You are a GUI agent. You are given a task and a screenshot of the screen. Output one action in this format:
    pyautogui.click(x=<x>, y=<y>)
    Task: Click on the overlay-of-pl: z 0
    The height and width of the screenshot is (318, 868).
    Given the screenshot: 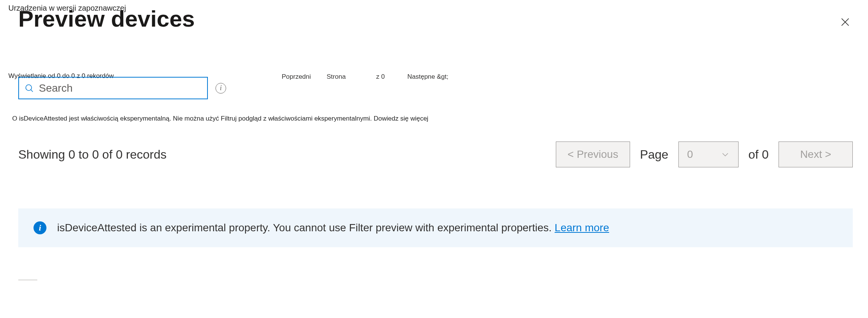 What is the action you would take?
    pyautogui.click(x=381, y=77)
    